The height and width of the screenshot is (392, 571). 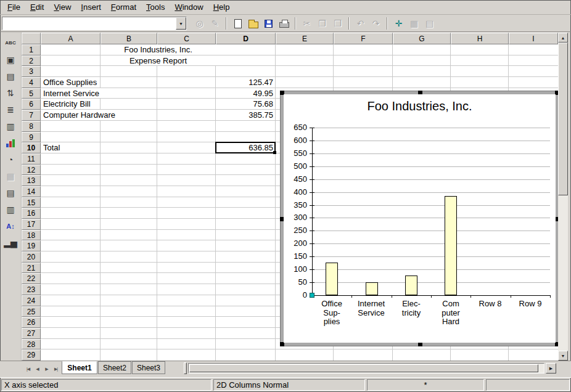 What do you see at coordinates (31, 71) in the screenshot?
I see `row-header-3: 3` at bounding box center [31, 71].